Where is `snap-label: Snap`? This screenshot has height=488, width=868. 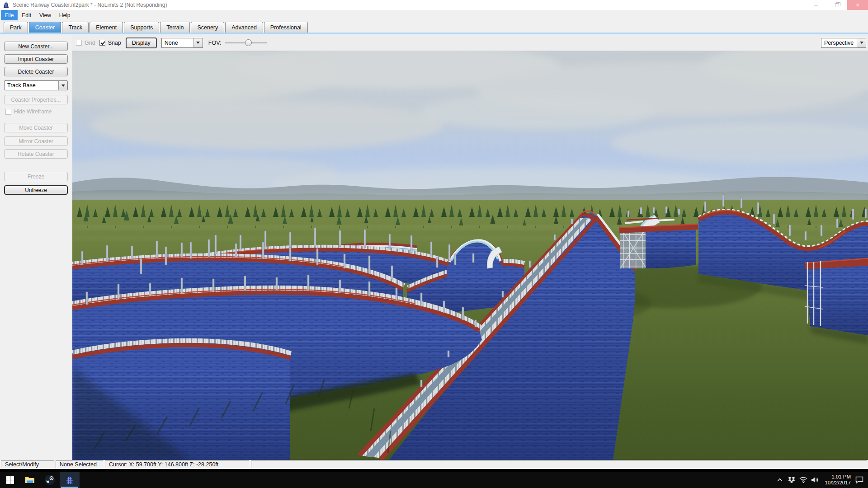
snap-label: Snap is located at coordinates (115, 43).